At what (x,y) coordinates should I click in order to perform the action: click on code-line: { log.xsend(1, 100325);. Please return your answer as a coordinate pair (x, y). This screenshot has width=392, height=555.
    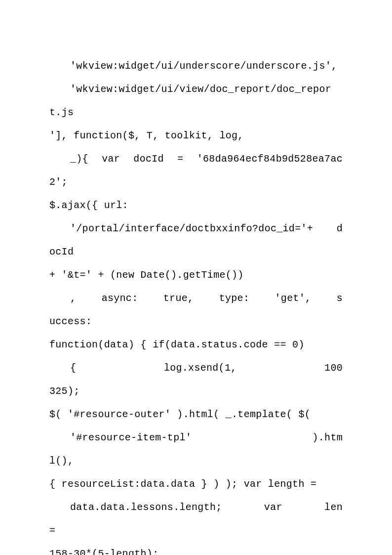
    Looking at the image, I should click on (196, 380).